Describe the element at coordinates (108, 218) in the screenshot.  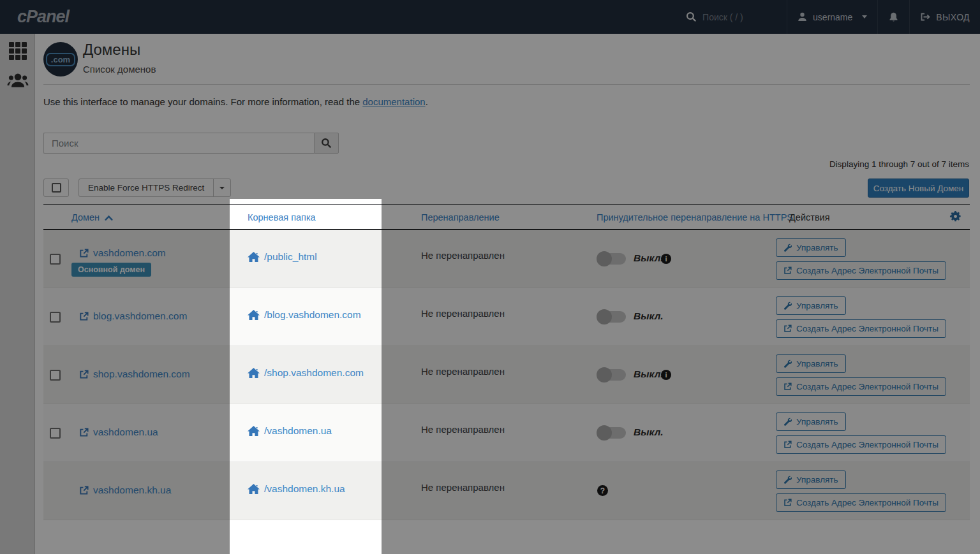
I see `sort-ascending-icon` at that location.